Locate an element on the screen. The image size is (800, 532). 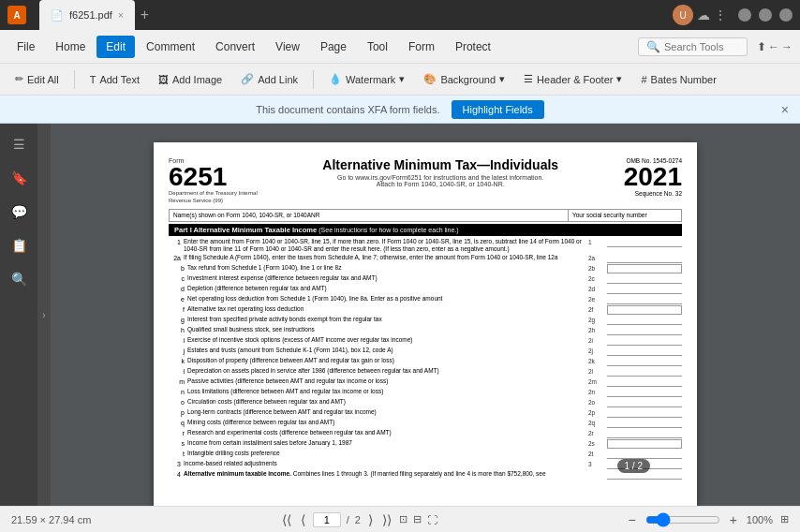
close-button is located at coordinates (786, 15).